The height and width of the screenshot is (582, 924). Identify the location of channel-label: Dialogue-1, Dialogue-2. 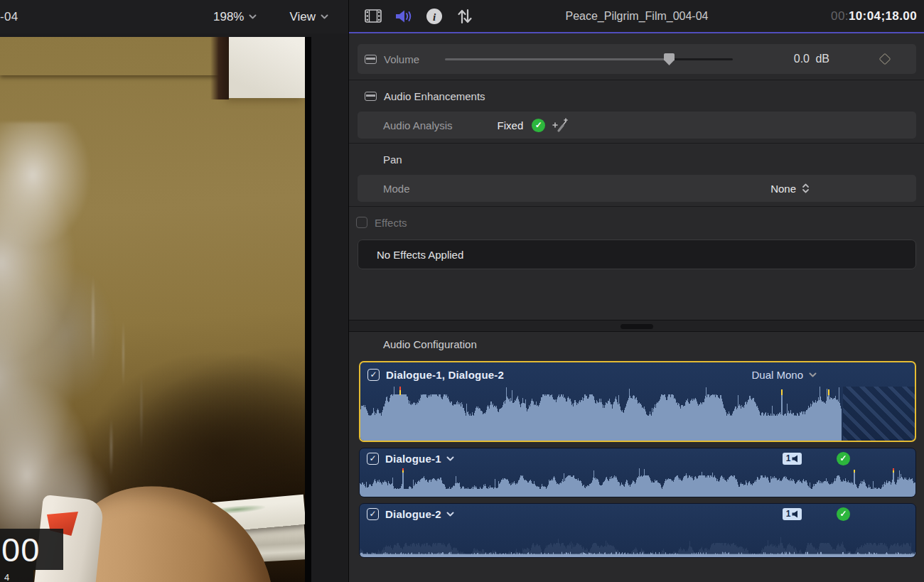
(445, 375).